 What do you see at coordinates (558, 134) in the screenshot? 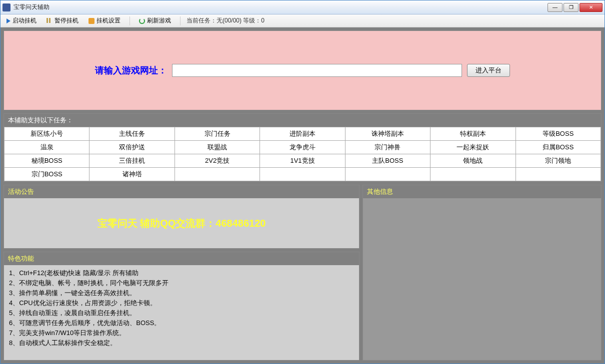
I see `task-cell: 等级BOSS` at bounding box center [558, 134].